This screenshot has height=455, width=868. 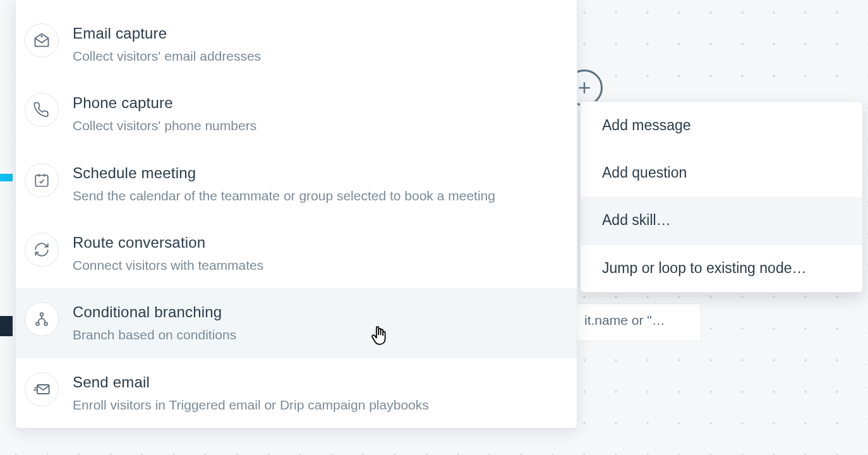 I want to click on menu-item-label: Add skill…, so click(x=637, y=220).